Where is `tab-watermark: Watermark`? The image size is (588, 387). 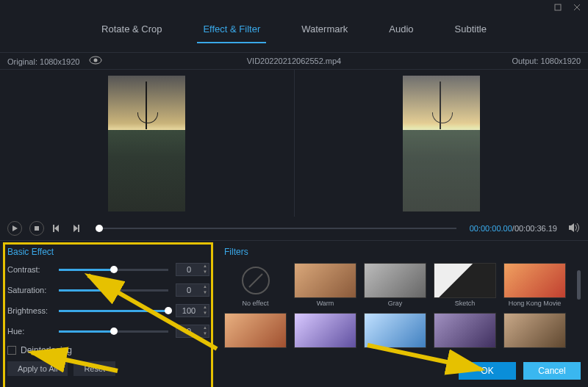 tab-watermark: Watermark is located at coordinates (325, 32).